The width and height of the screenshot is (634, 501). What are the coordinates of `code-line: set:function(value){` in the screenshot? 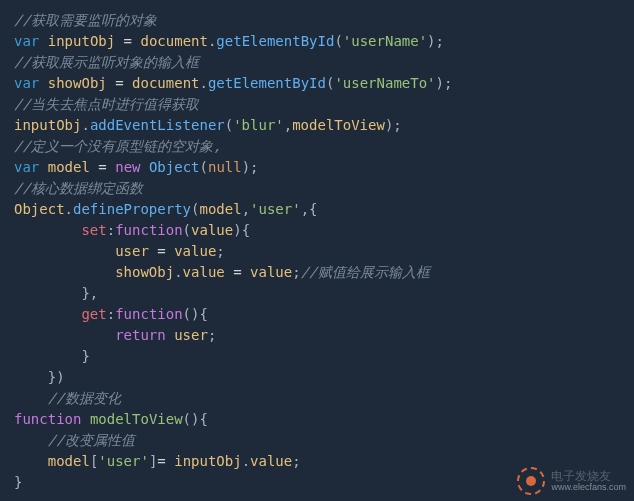 It's located at (317, 230).